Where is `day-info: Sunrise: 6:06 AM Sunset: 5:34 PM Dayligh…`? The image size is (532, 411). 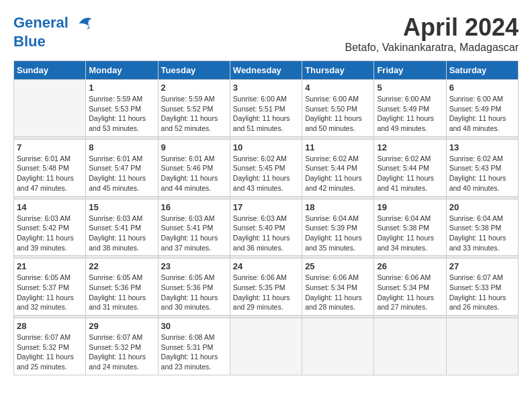 day-info: Sunrise: 6:06 AM Sunset: 5:34 PM Dayligh… is located at coordinates (410, 293).